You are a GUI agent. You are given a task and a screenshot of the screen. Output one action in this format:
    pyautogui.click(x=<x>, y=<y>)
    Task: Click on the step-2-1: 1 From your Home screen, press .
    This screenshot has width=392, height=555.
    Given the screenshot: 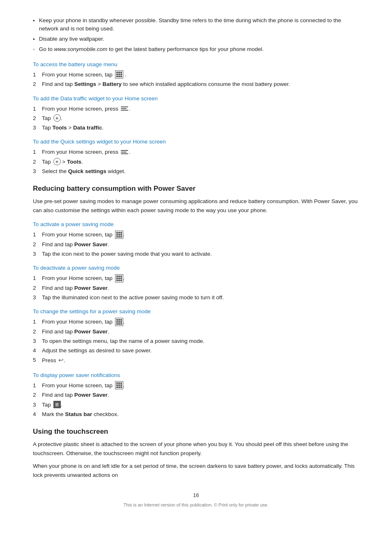 What is the action you would take?
    pyautogui.click(x=196, y=109)
    